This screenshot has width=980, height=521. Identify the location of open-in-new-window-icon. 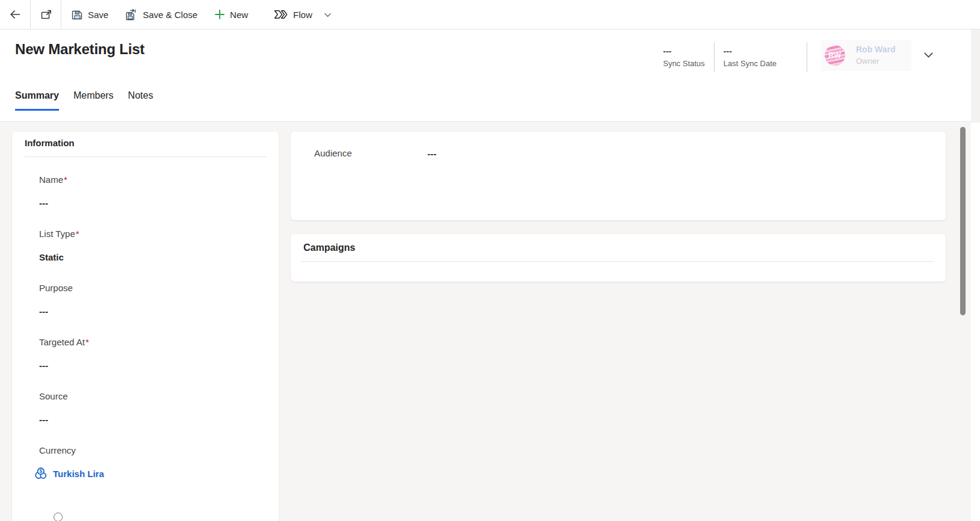
(46, 14).